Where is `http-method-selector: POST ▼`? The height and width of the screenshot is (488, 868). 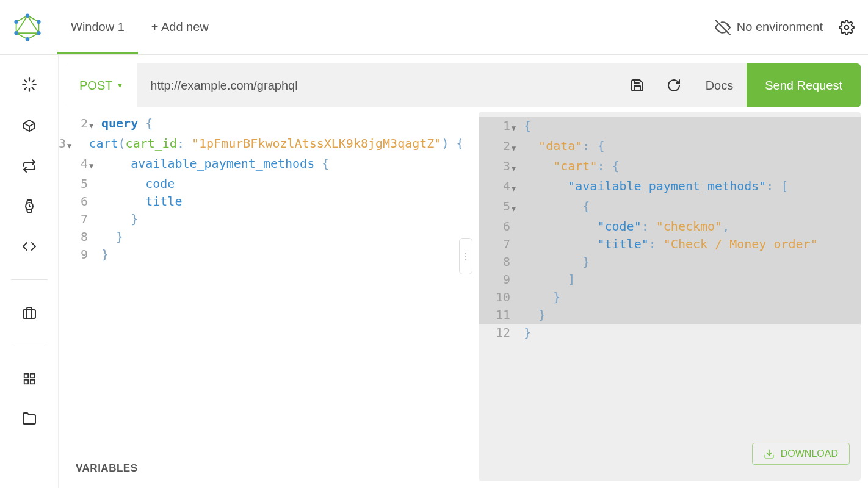
http-method-selector: POST ▼ is located at coordinates (101, 85).